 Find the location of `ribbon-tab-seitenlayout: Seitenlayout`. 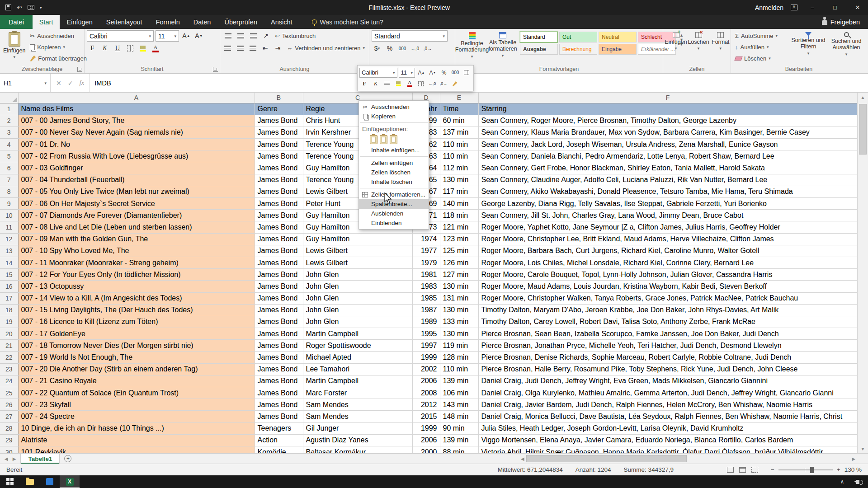

ribbon-tab-seitenlayout: Seitenlayout is located at coordinates (124, 22).